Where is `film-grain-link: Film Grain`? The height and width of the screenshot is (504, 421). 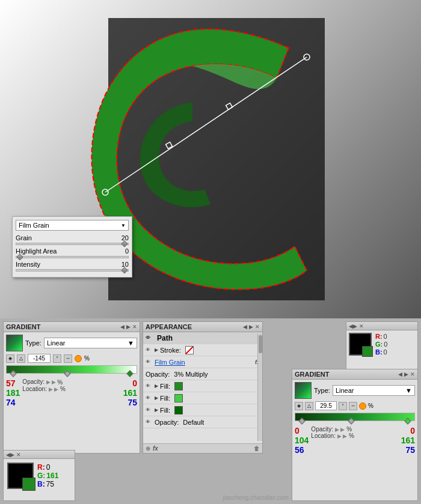
film-grain-link: Film Grain is located at coordinates (170, 362).